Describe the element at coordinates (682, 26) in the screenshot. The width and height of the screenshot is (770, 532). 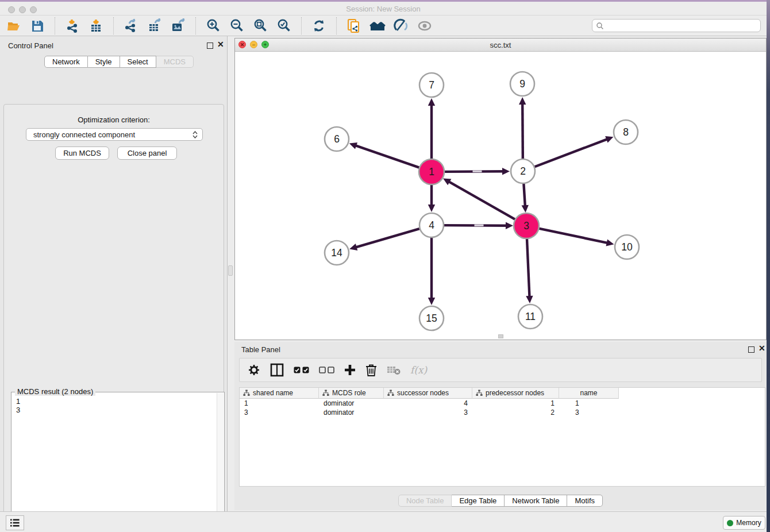
I see `search-input` at that location.